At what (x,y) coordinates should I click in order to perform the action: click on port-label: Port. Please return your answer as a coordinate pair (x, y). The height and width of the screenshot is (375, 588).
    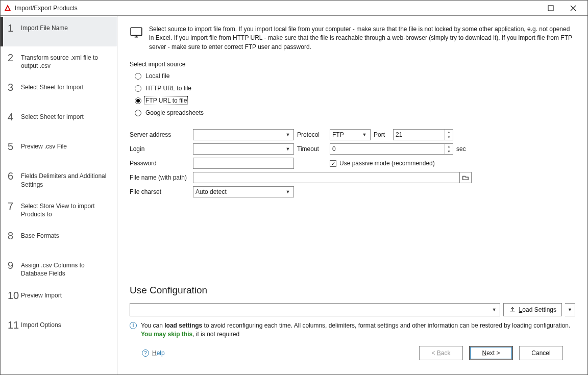
    Looking at the image, I should click on (382, 135).